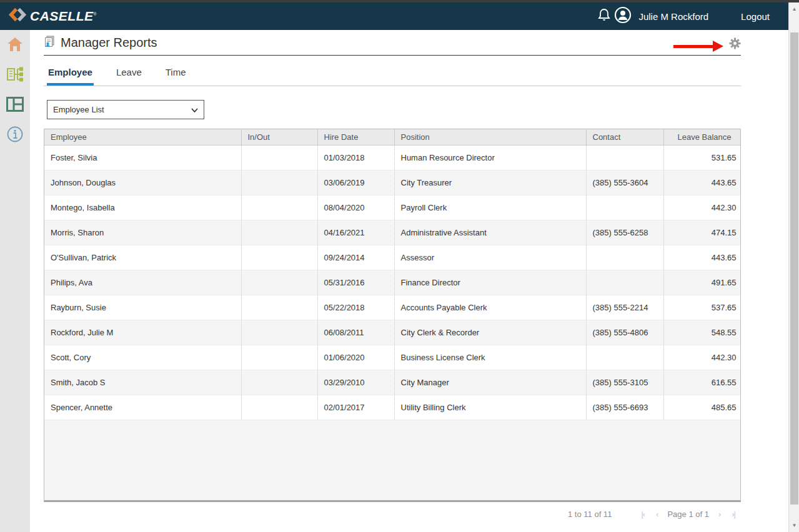  Describe the element at coordinates (15, 76) in the screenshot. I see `org-chart-icon` at that location.